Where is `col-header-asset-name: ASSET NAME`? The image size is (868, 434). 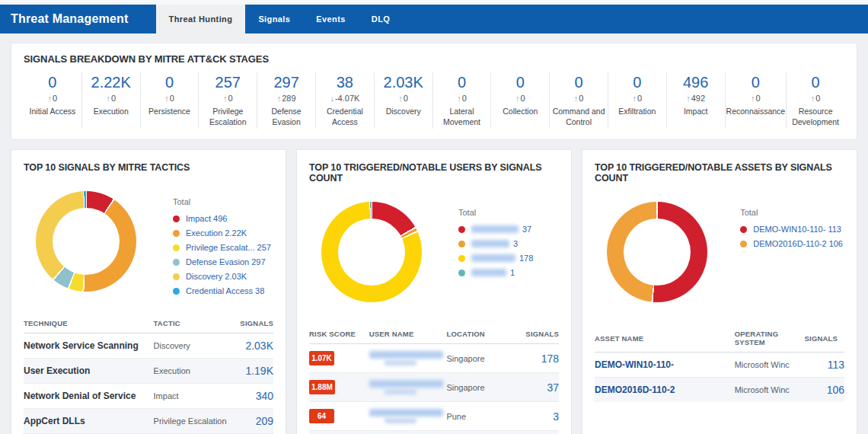
col-header-asset-name: ASSET NAME is located at coordinates (665, 339).